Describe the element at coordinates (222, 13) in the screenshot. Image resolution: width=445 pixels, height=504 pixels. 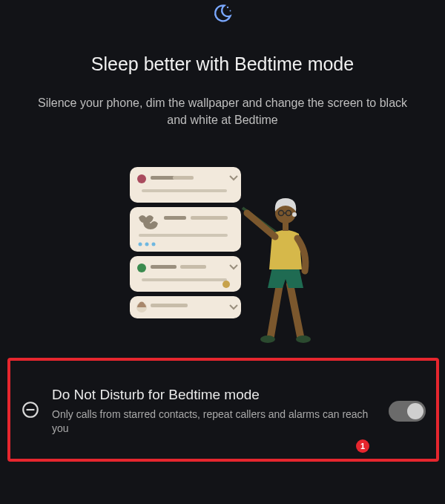
I see `header-icon-container` at that location.